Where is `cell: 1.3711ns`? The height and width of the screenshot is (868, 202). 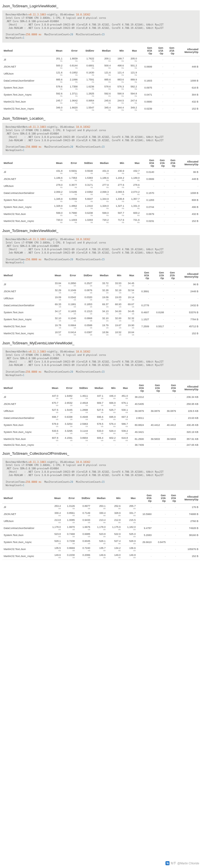 cell: 1.3711ns is located at coordinates (71, 95).